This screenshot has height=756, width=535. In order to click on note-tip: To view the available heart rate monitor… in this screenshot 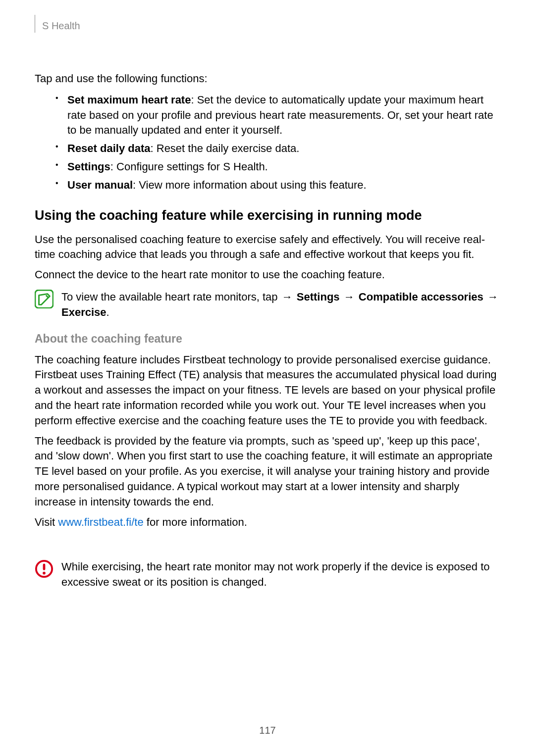, I will do `click(268, 305)`.